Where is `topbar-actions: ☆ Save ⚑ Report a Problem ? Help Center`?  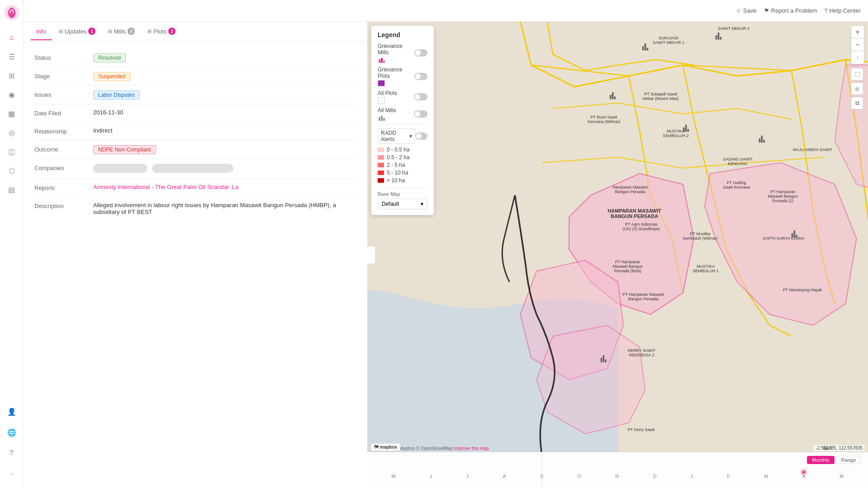
topbar-actions: ☆ Save ⚑ Report a Problem ? Help Center is located at coordinates (798, 11).